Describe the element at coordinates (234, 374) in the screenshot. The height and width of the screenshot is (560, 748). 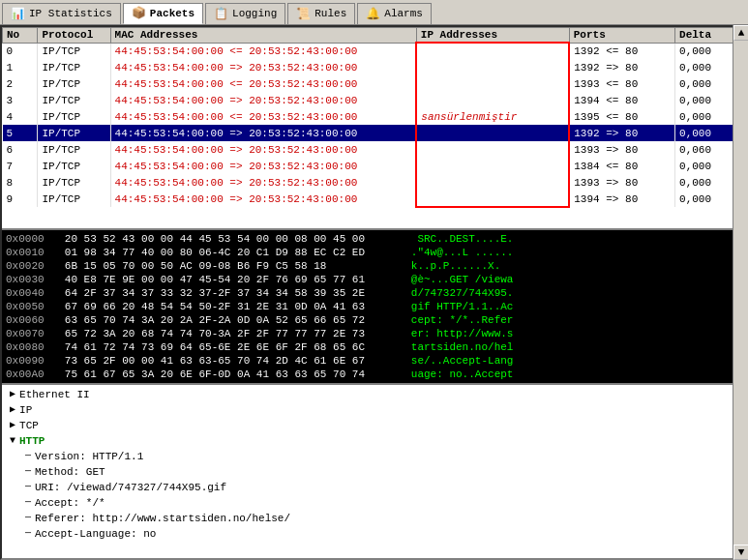
I see `hex-bytes: 75 61 67 65 3A 20 6E 6F-0D 0A 41 63 63 6…` at that location.